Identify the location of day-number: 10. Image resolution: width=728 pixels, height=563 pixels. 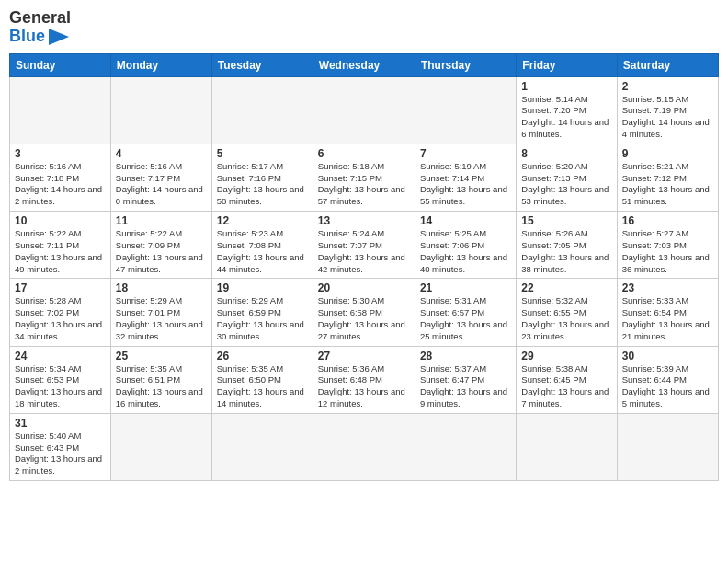
(61, 221).